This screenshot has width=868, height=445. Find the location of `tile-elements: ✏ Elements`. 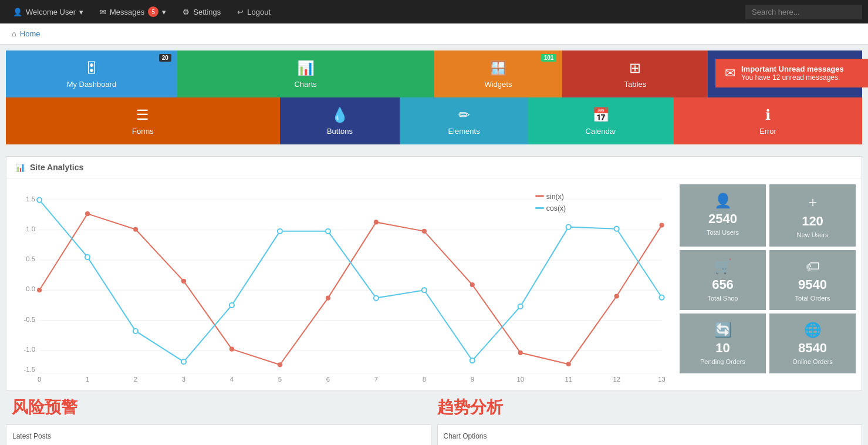

tile-elements: ✏ Elements is located at coordinates (464, 121).